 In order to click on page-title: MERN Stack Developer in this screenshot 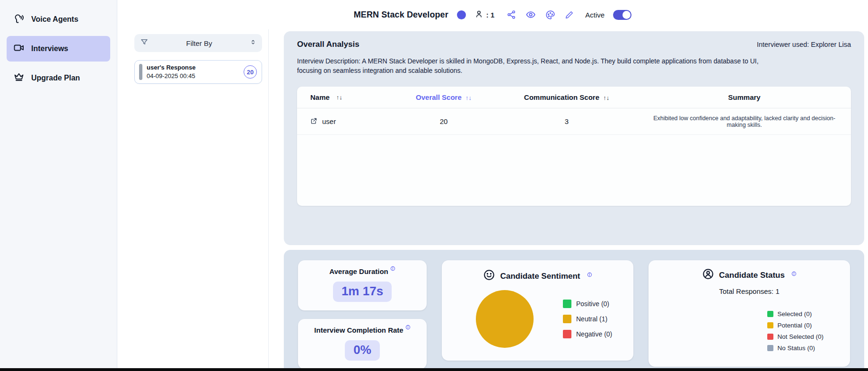, I will do `click(401, 15)`.